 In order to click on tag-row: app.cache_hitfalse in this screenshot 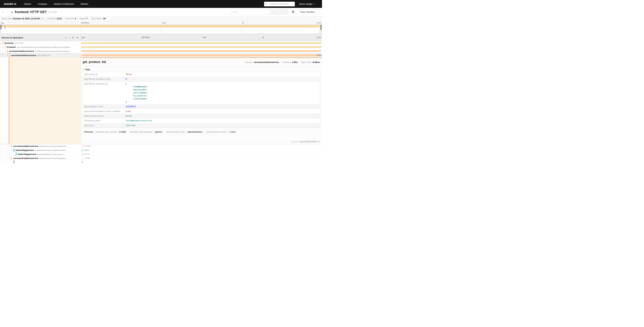, I will do `click(201, 74)`.